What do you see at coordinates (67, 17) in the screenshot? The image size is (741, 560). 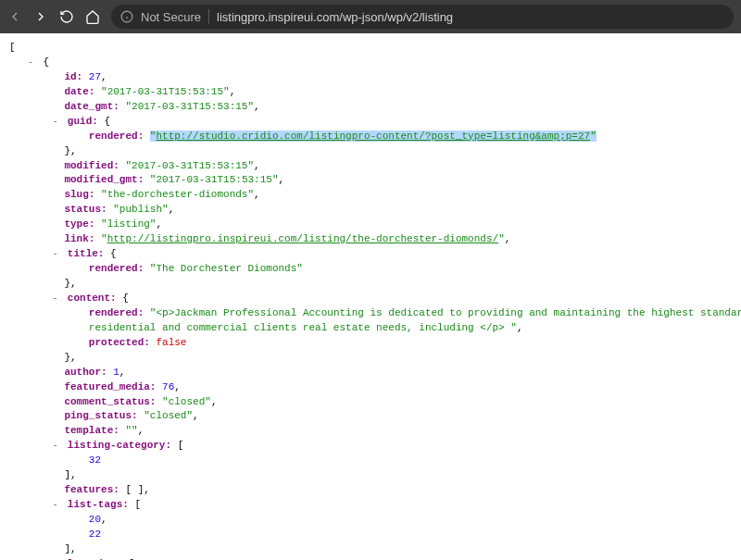 I see `reload-button` at bounding box center [67, 17].